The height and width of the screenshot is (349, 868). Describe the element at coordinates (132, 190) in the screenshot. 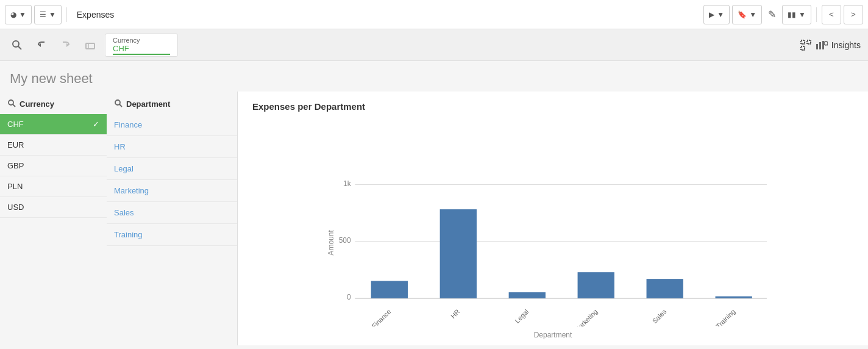

I see `dept-marketing-label: Marketing` at that location.